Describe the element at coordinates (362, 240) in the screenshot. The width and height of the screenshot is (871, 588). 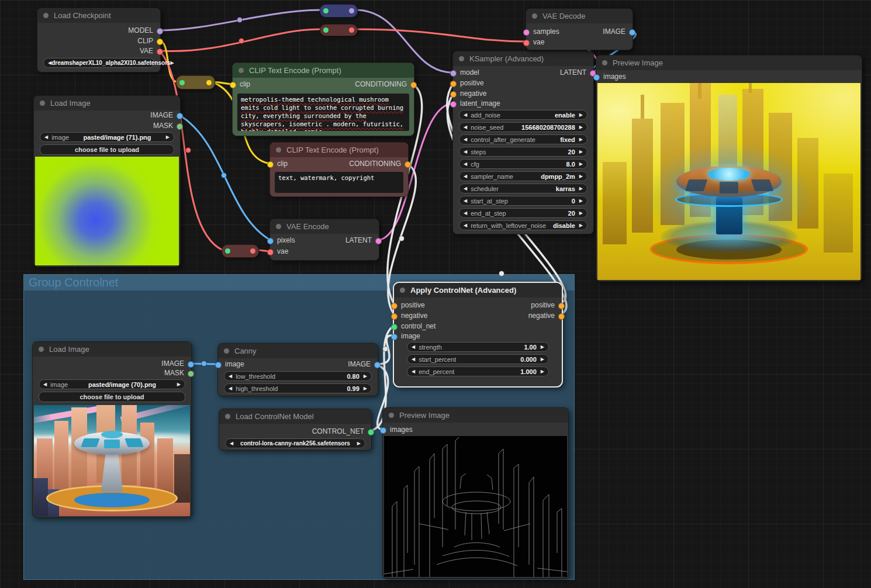
I see `port-latent-output: LATENT` at that location.